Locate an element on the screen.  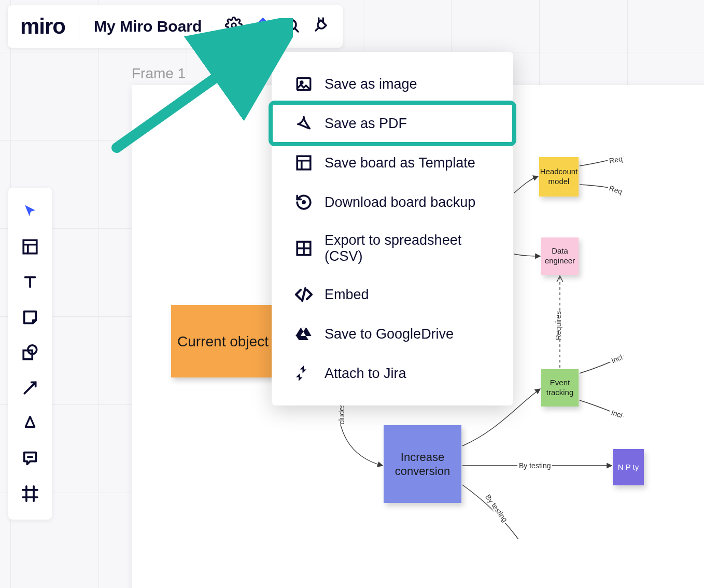
edge-label: By testing is located at coordinates (535, 466).